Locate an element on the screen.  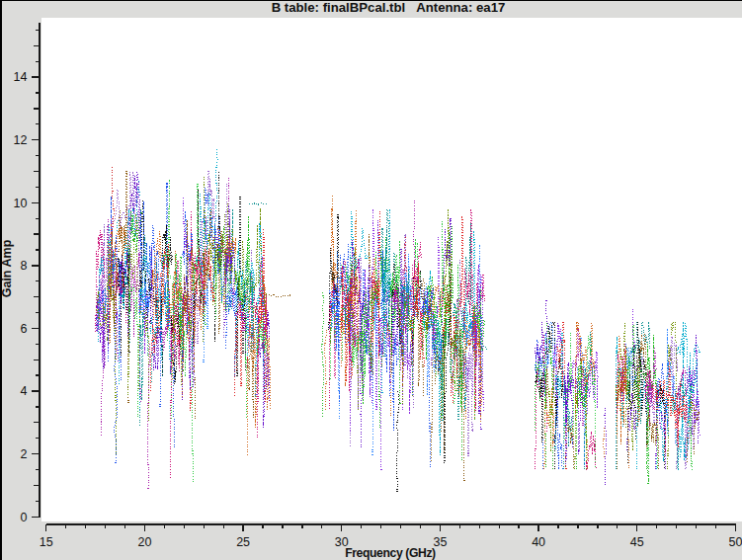
svg-text: 40 is located at coordinates (538, 542).